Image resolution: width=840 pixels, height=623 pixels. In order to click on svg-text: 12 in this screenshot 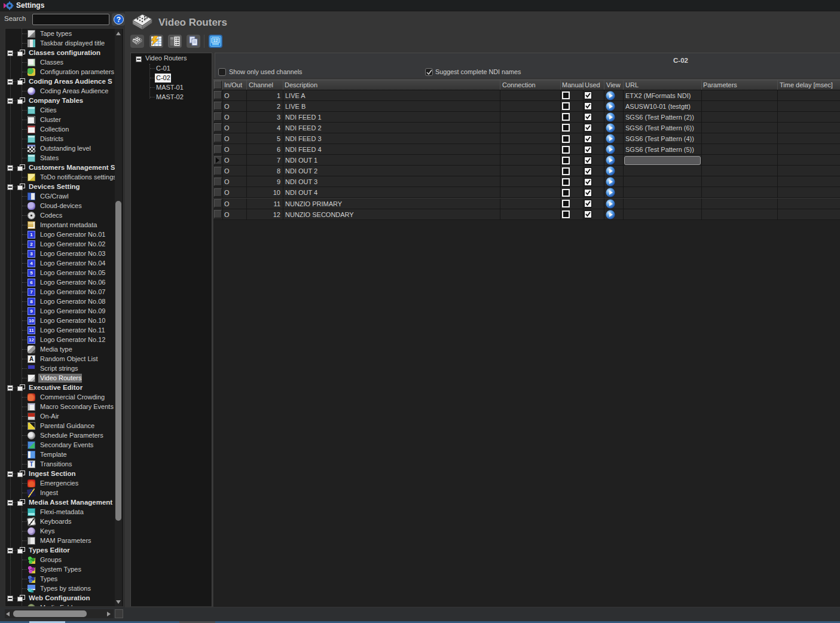, I will do `click(216, 41)`.